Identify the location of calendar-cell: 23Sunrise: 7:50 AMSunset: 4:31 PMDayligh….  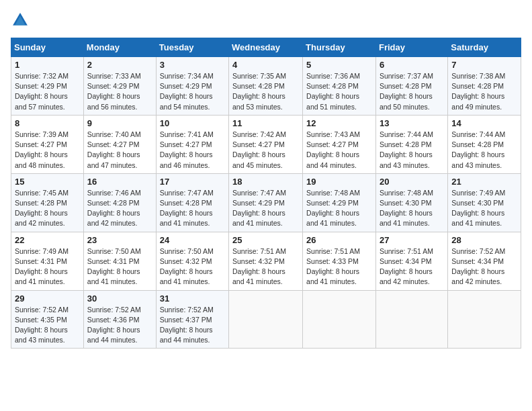
(120, 261).